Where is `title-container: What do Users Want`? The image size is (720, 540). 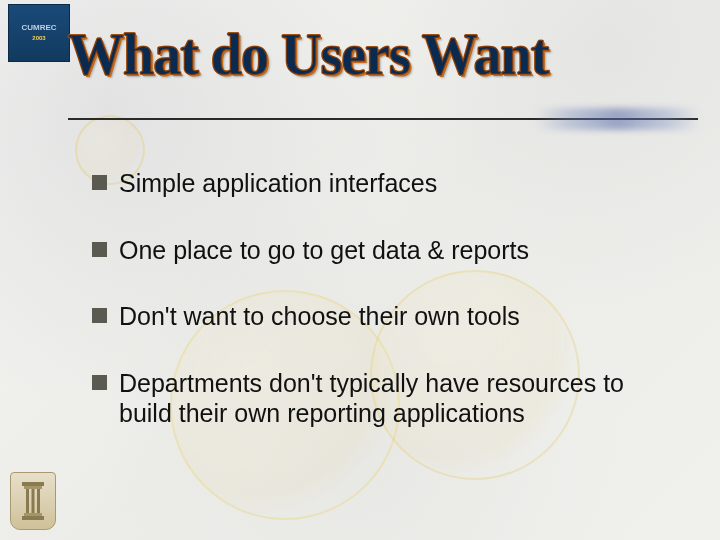 title-container: What do Users Want is located at coordinates (308, 54).